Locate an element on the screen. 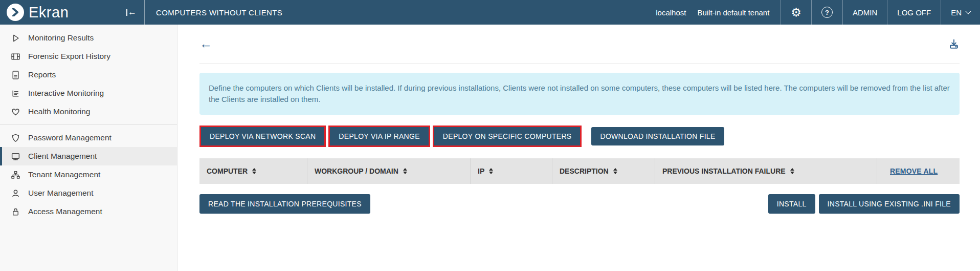 This screenshot has height=271, width=980. content-toolbar: ← is located at coordinates (580, 44).